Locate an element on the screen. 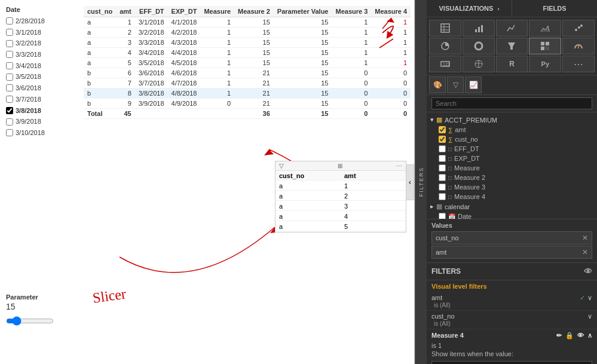 The image size is (597, 364). viz-icon-analytics: 📈 is located at coordinates (473, 85).